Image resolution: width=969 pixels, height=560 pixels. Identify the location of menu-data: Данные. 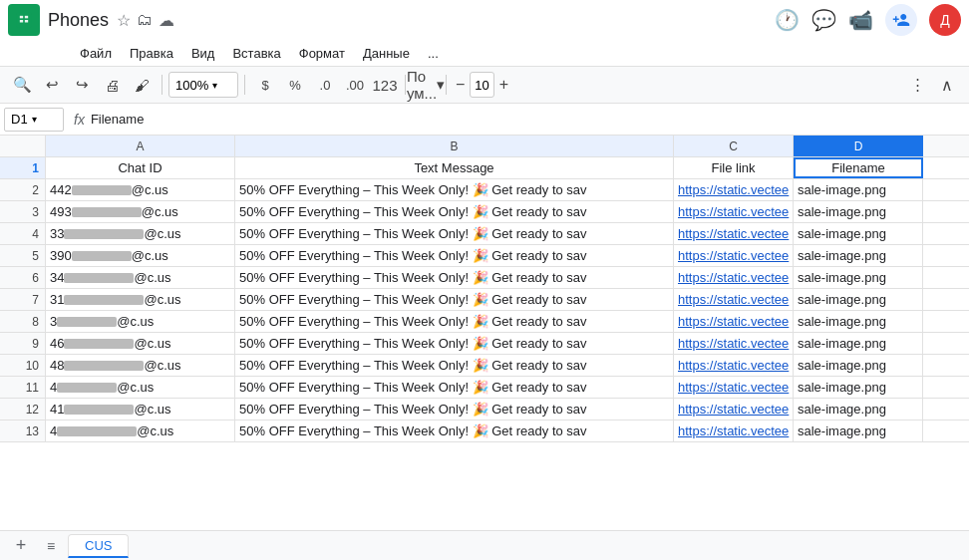
(387, 54).